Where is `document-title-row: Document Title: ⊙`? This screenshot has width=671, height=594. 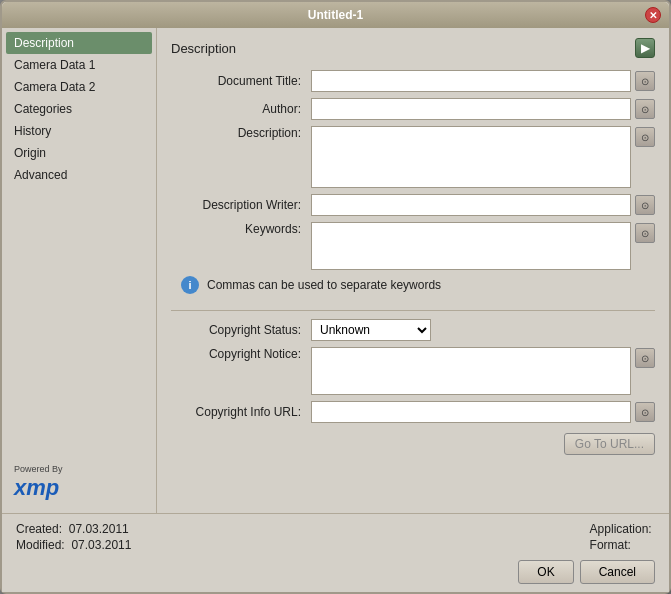 document-title-row: Document Title: ⊙ is located at coordinates (413, 81).